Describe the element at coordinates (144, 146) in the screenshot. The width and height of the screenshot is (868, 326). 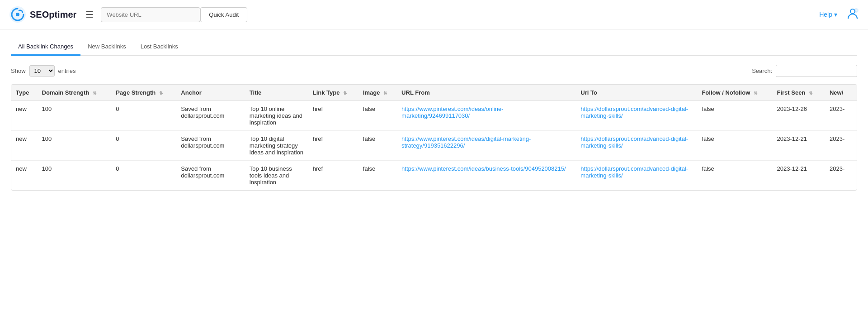
I see `cell-page-1: 0` at that location.